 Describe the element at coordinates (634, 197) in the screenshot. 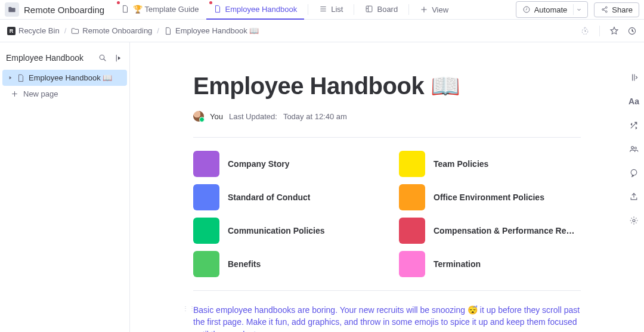

I see `share-rail-icon` at that location.